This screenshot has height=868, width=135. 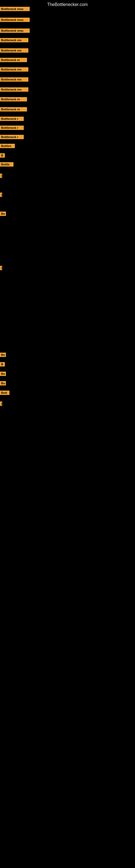 I want to click on bottleneck-item-5: Bottleneck res, so click(x=14, y=51).